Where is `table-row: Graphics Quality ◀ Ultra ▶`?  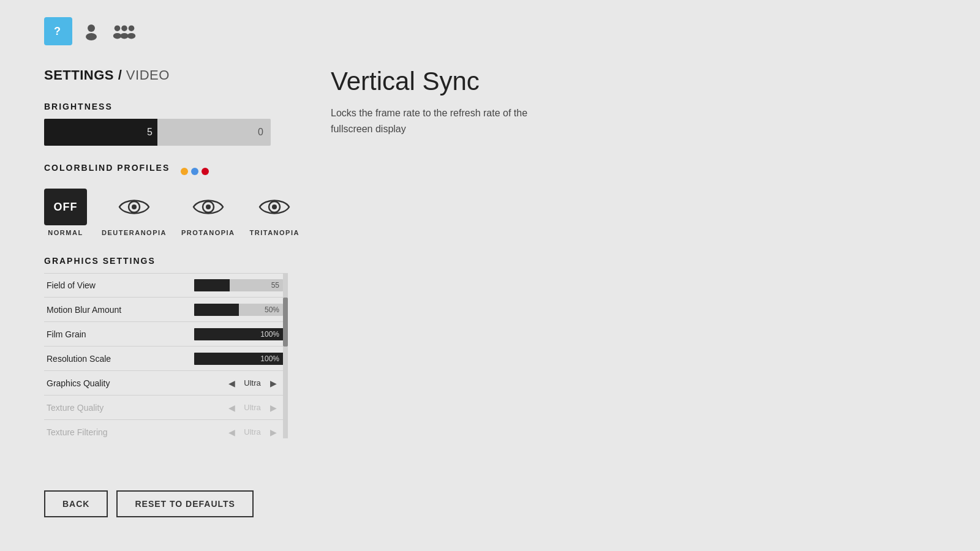 table-row: Graphics Quality ◀ Ultra ▶ is located at coordinates (164, 383).